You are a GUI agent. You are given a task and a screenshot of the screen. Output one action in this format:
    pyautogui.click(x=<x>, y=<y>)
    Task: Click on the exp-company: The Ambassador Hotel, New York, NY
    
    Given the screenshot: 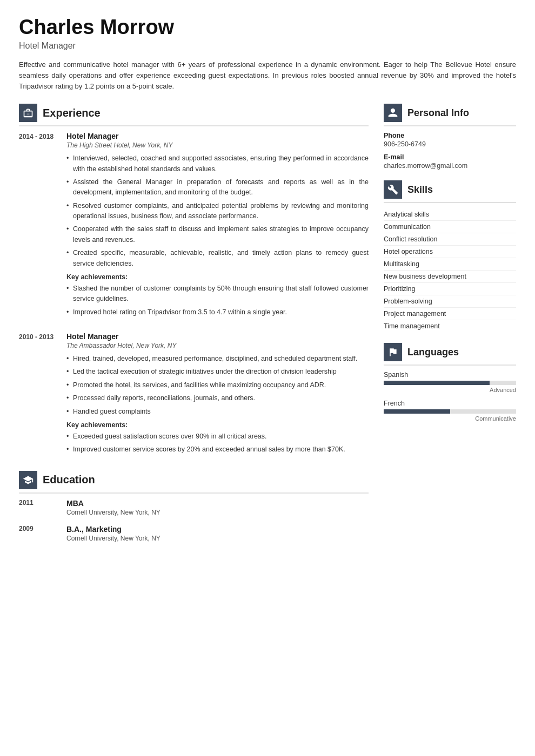 What is the action you would take?
    pyautogui.click(x=217, y=346)
    